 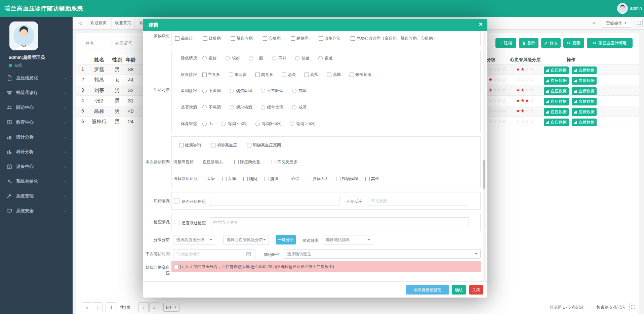 What do you see at coordinates (234, 124) in the screenshot?
I see `radio-option: 每周 < 3次` at bounding box center [234, 124].